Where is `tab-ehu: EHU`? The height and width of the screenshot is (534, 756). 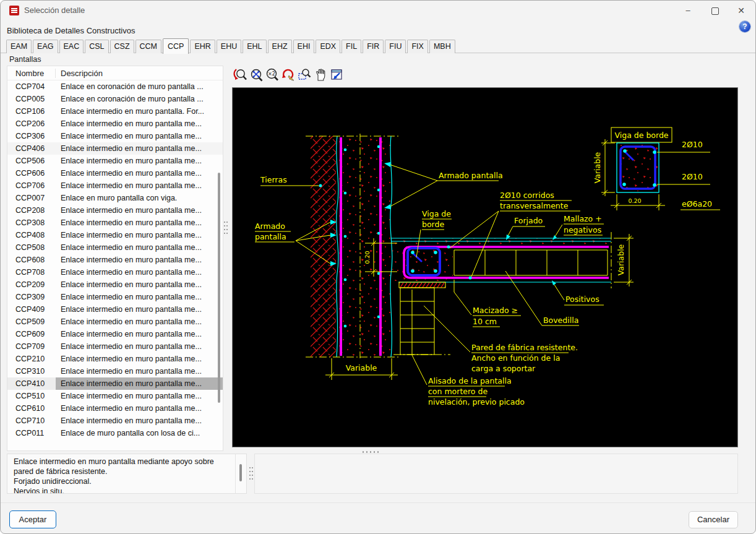
tab-ehu: EHU is located at coordinates (229, 46).